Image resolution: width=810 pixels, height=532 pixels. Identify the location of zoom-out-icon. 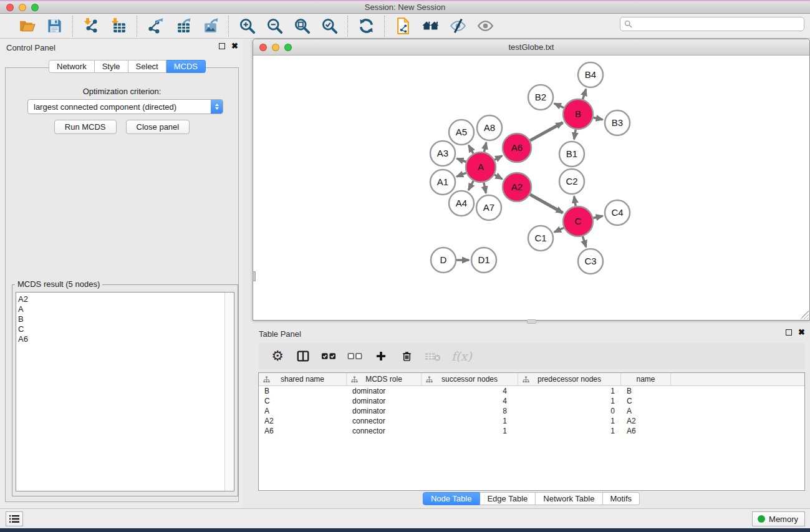
(274, 26).